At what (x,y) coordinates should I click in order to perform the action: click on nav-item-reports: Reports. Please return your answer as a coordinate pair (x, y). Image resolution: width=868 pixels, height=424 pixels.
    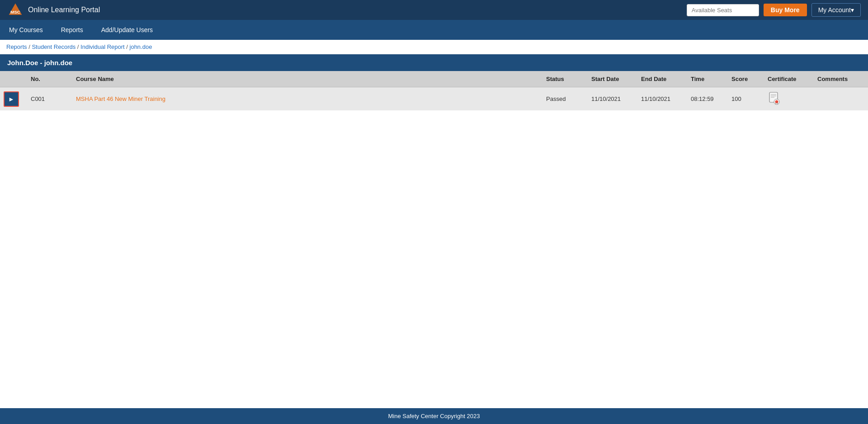
    Looking at the image, I should click on (72, 30).